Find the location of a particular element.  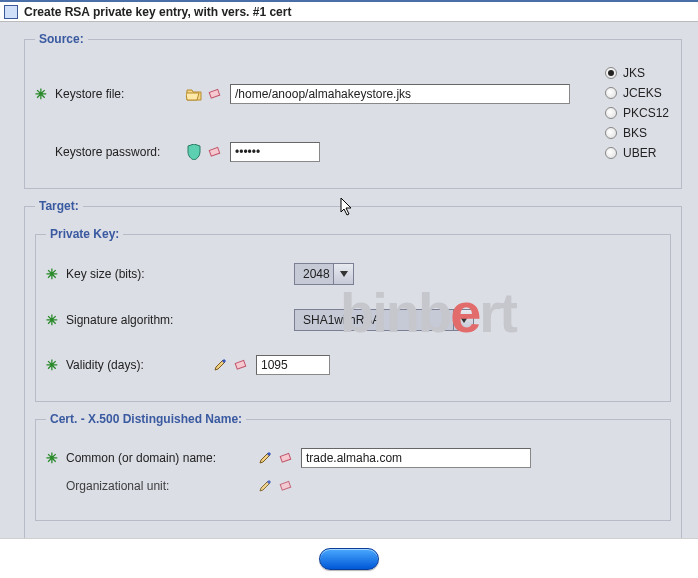

sig-algo-value: SHA1withRSA is located at coordinates (374, 320).